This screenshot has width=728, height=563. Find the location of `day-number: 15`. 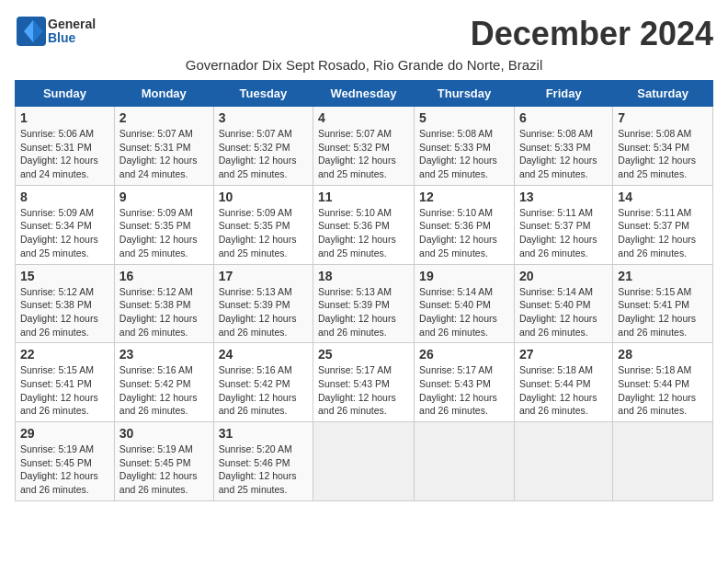

day-number: 15 is located at coordinates (64, 276).